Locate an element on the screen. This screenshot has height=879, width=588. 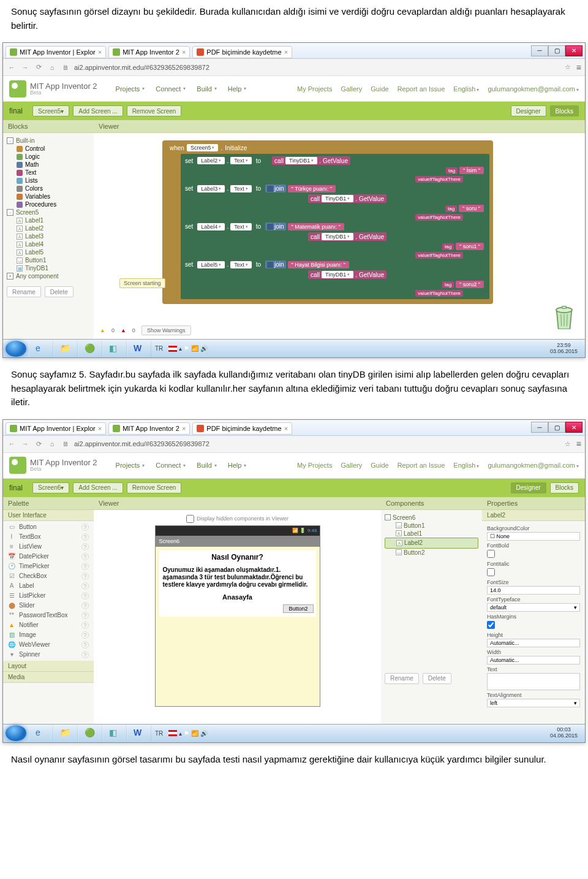
palette-layout: Layout is located at coordinates (48, 666).